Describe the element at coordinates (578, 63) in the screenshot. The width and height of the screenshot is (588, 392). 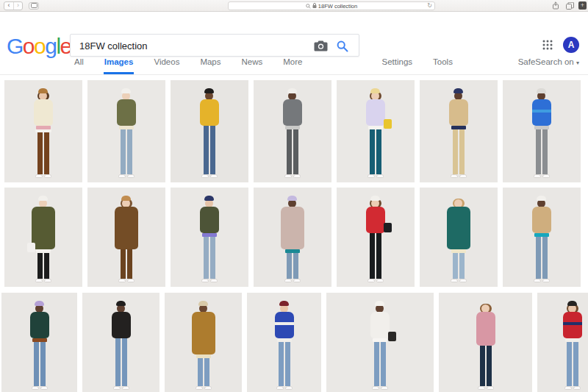
I see `chevron-down-icon: ▾` at that location.